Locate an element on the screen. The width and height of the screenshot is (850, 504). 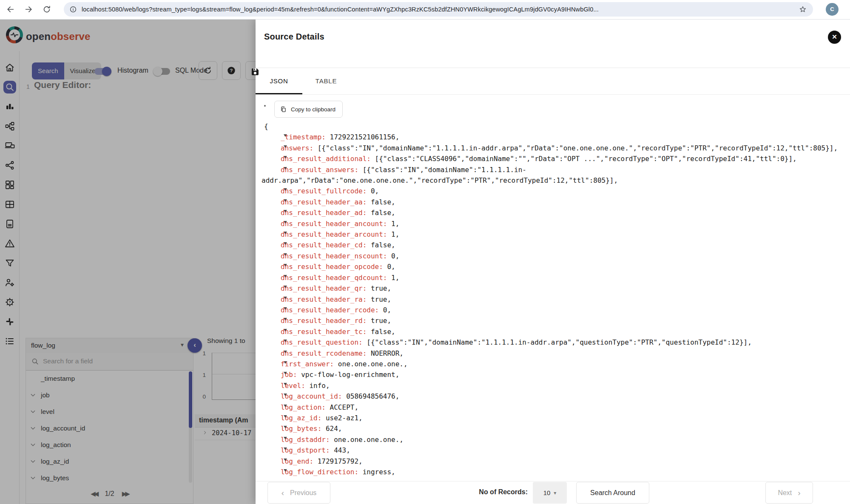
tab-json: JSON is located at coordinates (279, 81).